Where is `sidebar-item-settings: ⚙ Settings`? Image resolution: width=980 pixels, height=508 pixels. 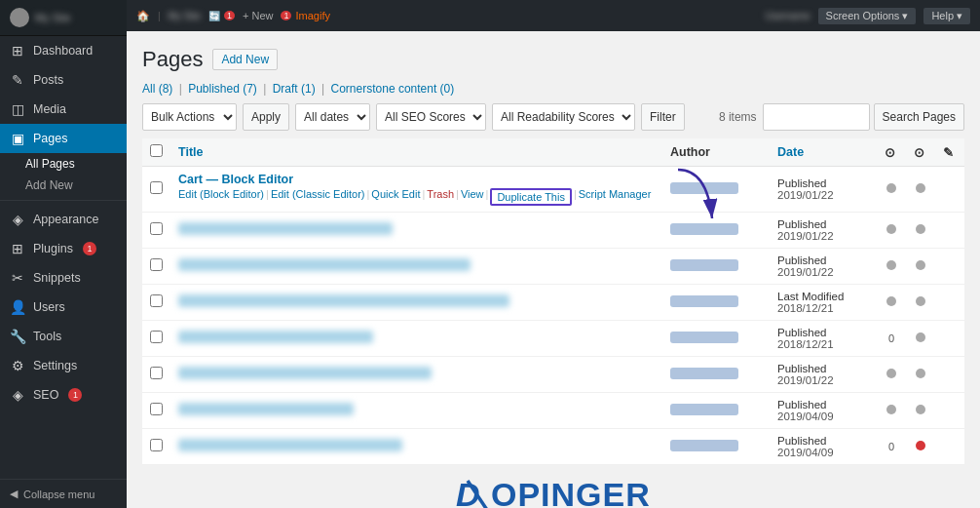
sidebar-item-settings: ⚙ Settings is located at coordinates (63, 366).